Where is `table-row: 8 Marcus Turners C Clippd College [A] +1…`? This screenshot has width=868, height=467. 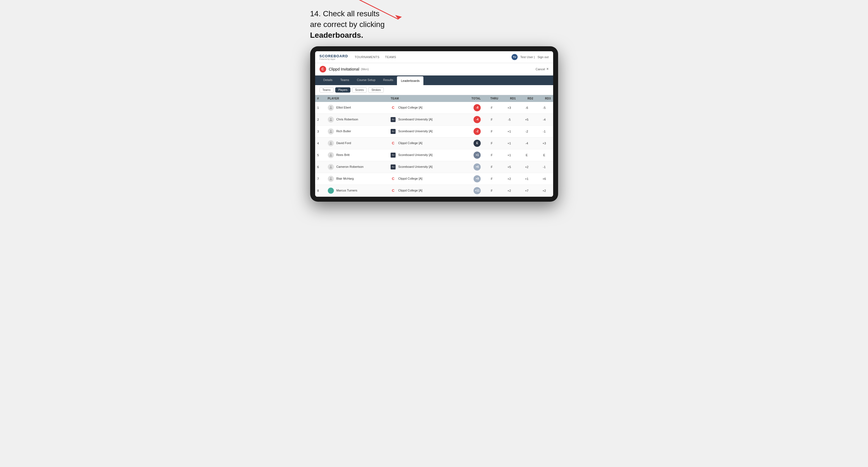 table-row: 8 Marcus Turners C Clippd College [A] +1… is located at coordinates (434, 191).